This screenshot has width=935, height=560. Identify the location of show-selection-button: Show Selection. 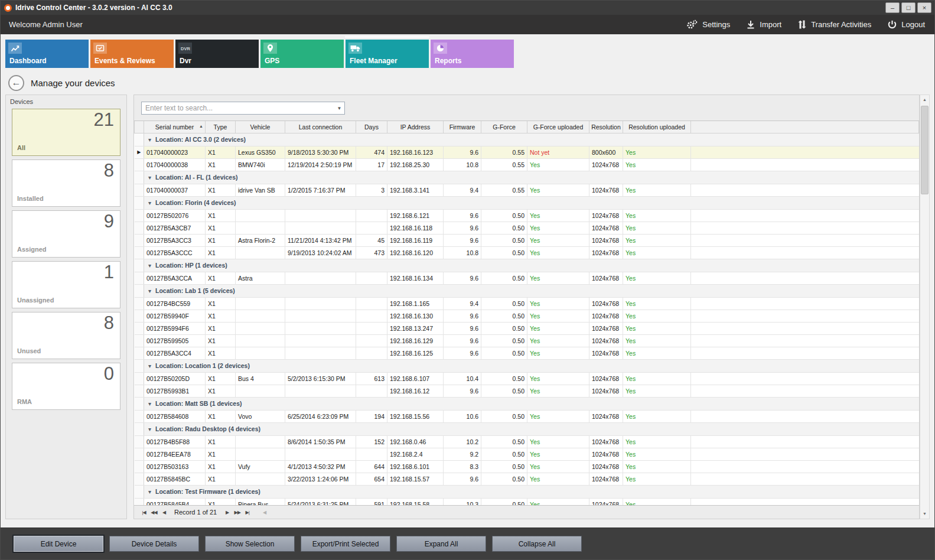
(250, 543).